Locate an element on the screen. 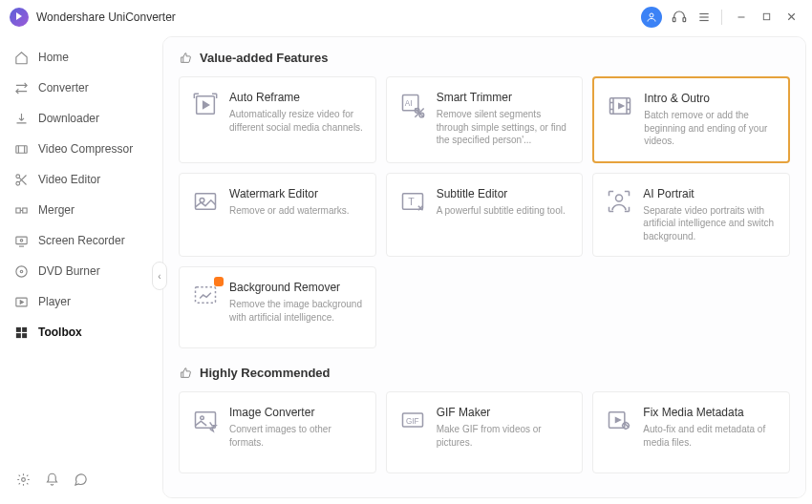 The width and height of the screenshot is (812, 504). feedback-speech-icon is located at coordinates (80, 479).